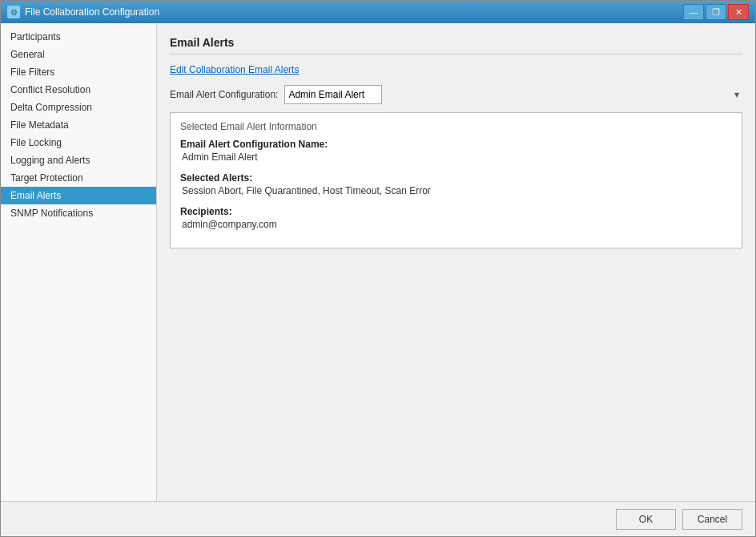 This screenshot has width=756, height=537. What do you see at coordinates (456, 178) in the screenshot?
I see `selected-alerts-label: Selected Alerts:` at bounding box center [456, 178].